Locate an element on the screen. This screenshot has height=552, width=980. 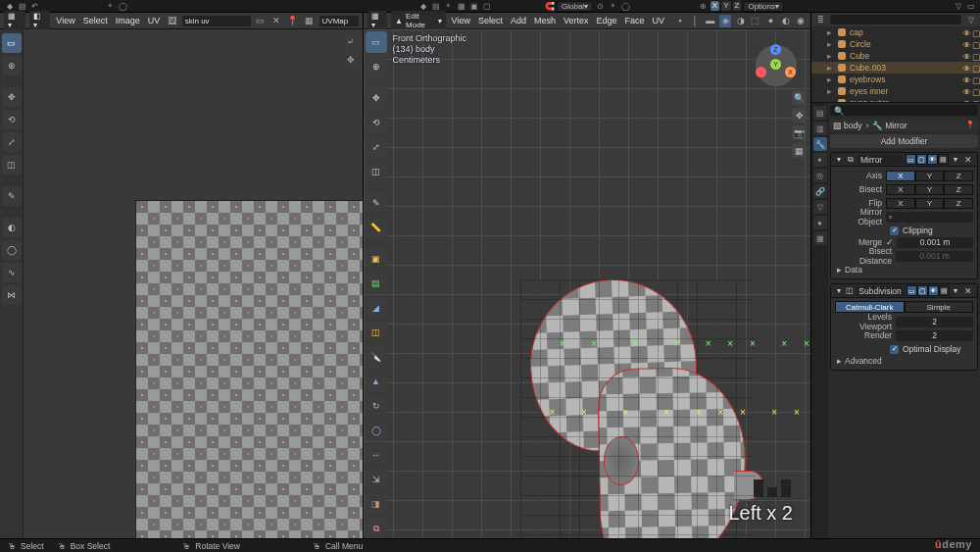
new-collection-icon: ▭ is located at coordinates (970, 6).